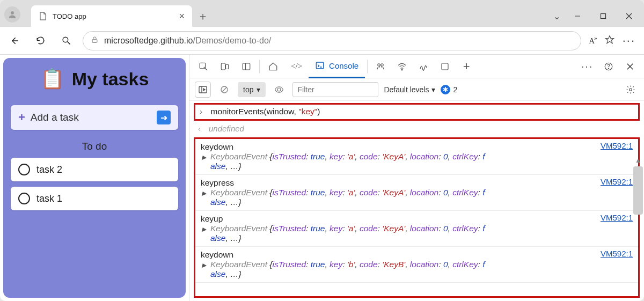 This screenshot has height=301, width=644. I want to click on log-entry: VM592:1keyup ▶KeyboardEvent {isTrusted: …, so click(416, 229).